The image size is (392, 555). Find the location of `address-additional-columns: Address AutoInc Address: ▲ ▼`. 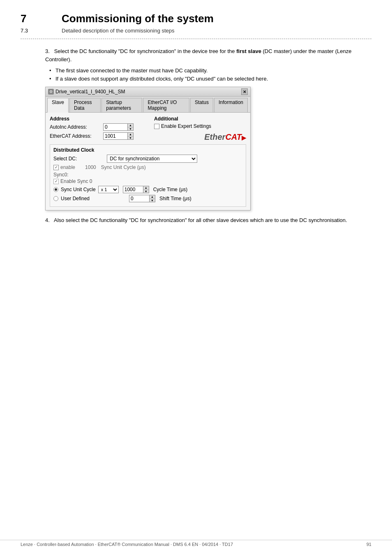

address-additional-columns: Address AutoInc Address: ▲ ▼ is located at coordinates (148, 129).